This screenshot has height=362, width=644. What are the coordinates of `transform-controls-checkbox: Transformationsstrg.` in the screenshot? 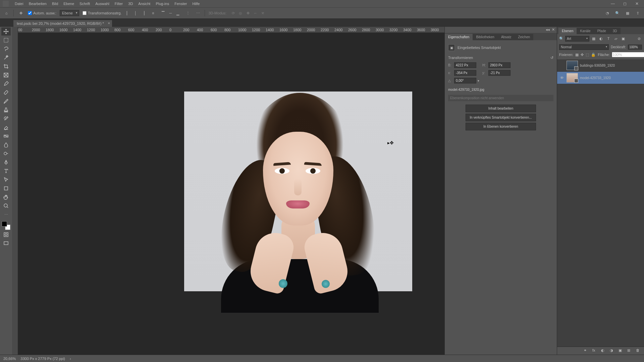 It's located at (102, 13).